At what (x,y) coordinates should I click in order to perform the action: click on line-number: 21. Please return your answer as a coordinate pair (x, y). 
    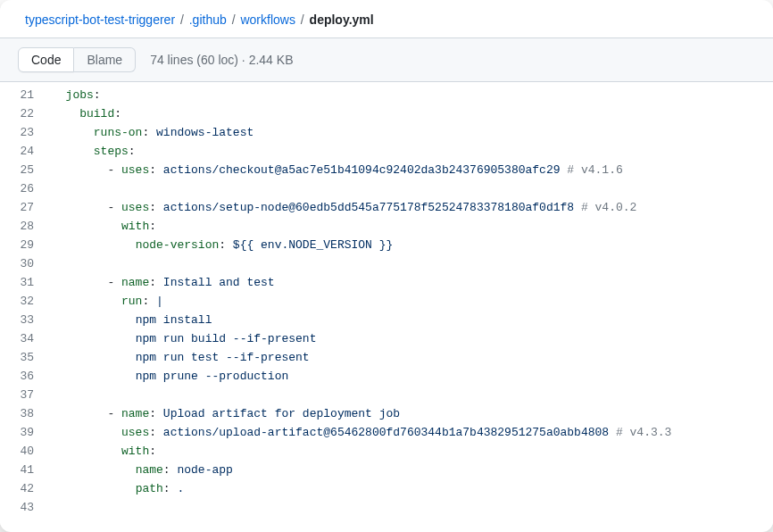
    Looking at the image, I should click on (21, 95).